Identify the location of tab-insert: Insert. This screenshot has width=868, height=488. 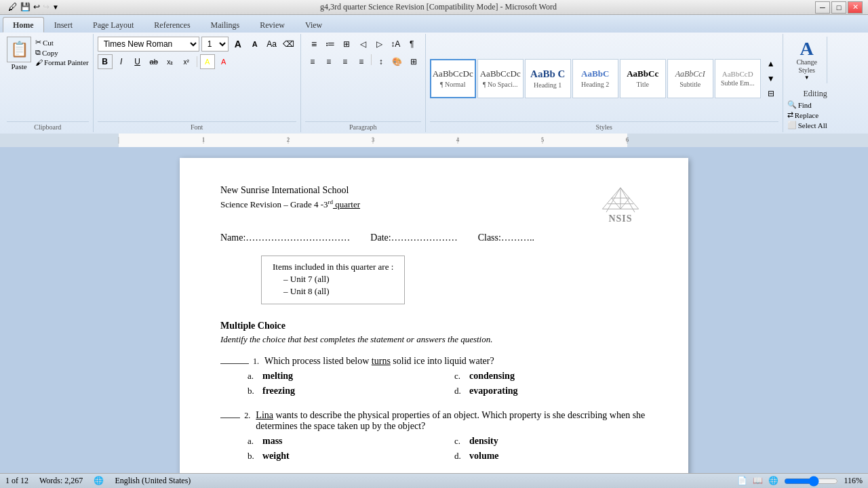
(64, 24).